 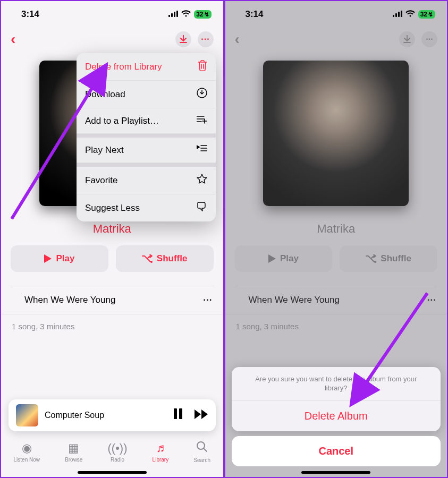 What do you see at coordinates (160, 452) in the screenshot?
I see `tab-library: ♬Library` at bounding box center [160, 452].